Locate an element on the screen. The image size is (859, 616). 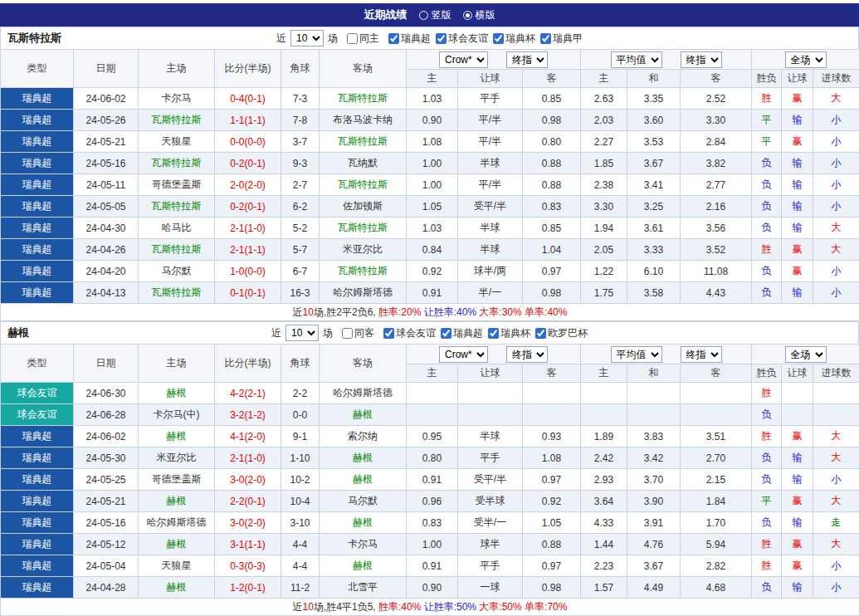
home-team-cell: 卡尔马 is located at coordinates (177, 99).